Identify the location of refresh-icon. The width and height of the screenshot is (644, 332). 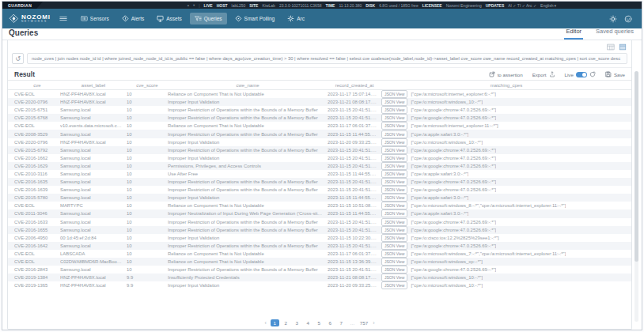
(593, 74).